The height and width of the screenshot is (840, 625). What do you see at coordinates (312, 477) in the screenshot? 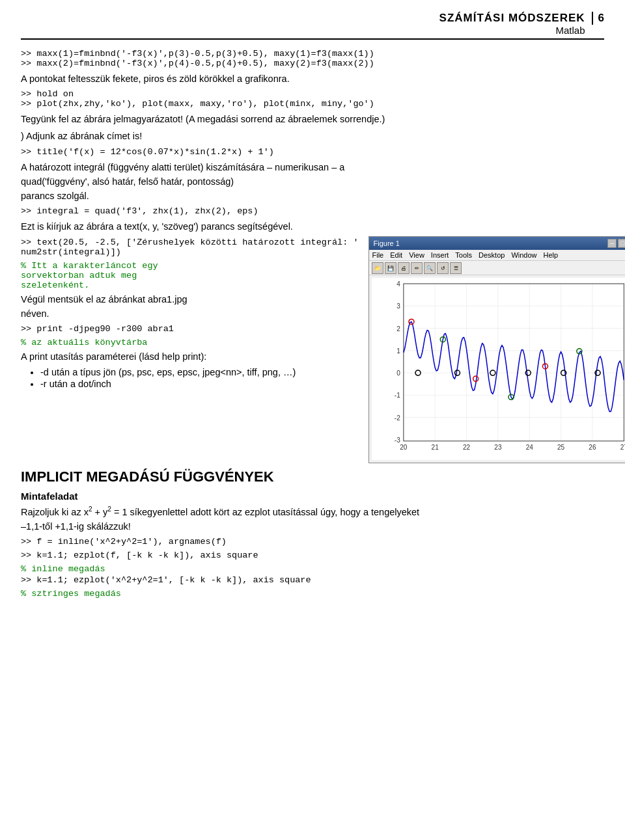
I see `section-heading: IMPLICIT MEGADÁSÚ FÜGGVÉNYEK` at bounding box center [312, 477].